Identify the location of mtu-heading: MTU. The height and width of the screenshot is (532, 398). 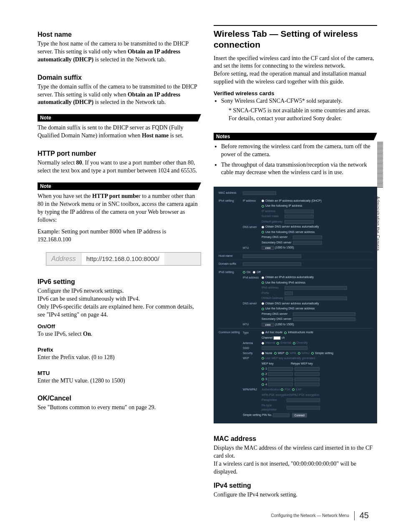
(119, 373).